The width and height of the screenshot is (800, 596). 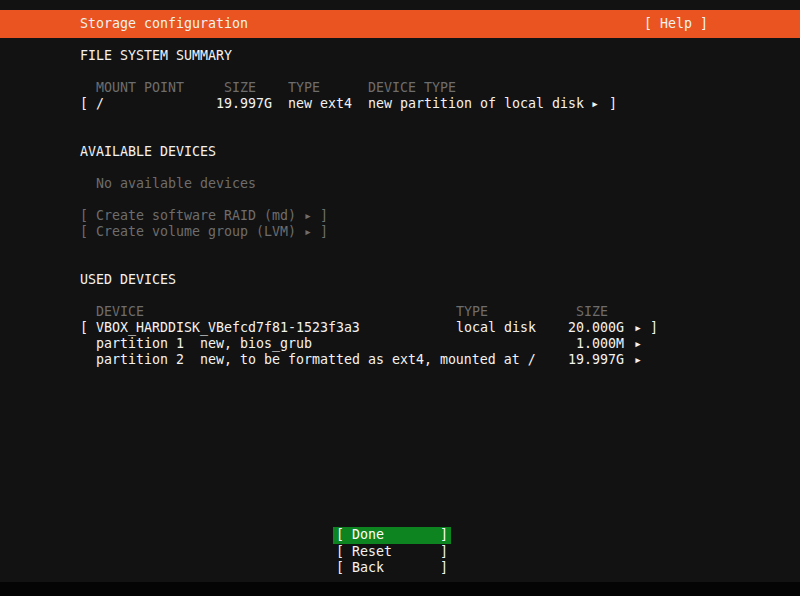 What do you see at coordinates (240, 88) in the screenshot?
I see `fs-col-size: SIZE` at bounding box center [240, 88].